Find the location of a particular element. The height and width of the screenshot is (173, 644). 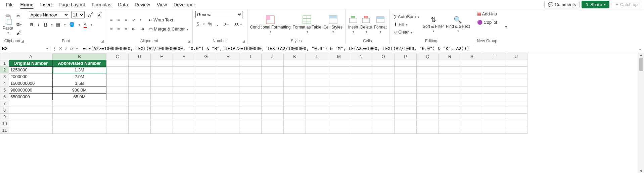

row-header: 2 is located at coordinates (5, 70).